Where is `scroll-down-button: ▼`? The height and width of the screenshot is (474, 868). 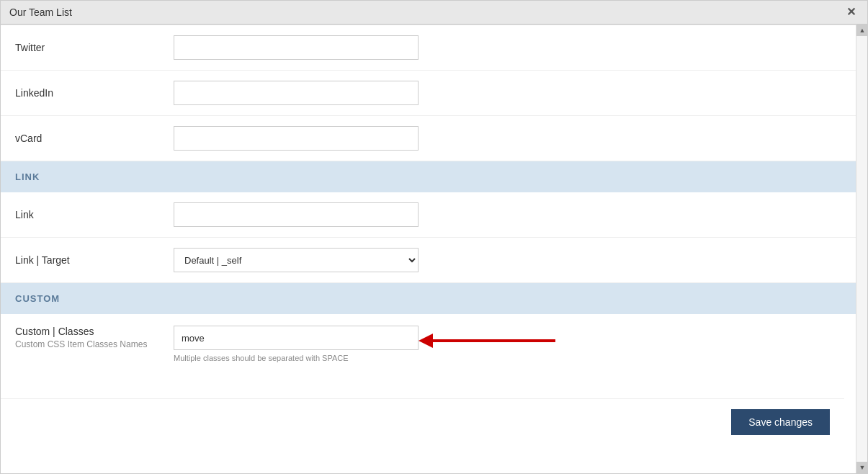 scroll-down-button: ▼ is located at coordinates (862, 468).